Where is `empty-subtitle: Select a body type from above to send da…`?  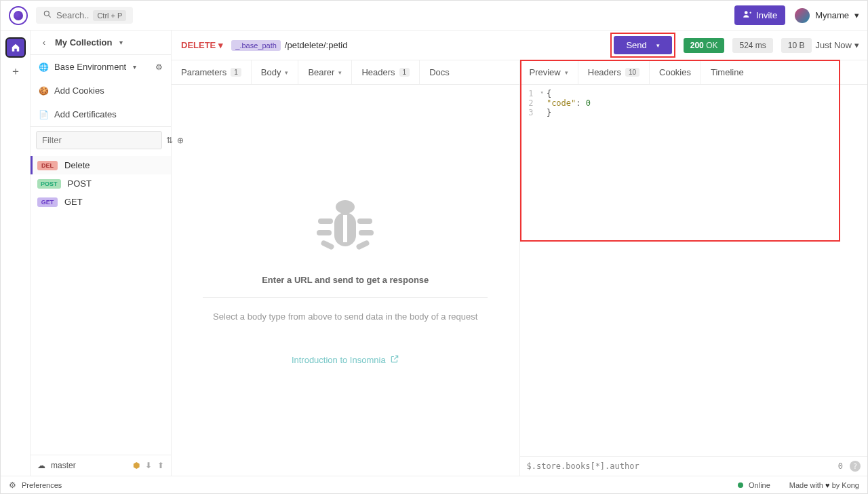
empty-subtitle: Select a body type from above to send da… is located at coordinates (345, 309).